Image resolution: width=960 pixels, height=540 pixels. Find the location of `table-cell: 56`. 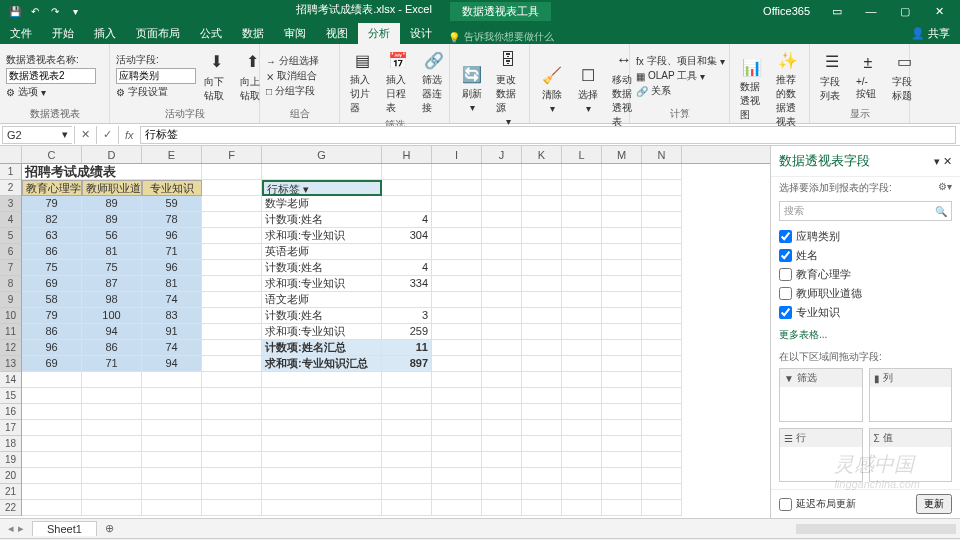

table-cell: 56 is located at coordinates (112, 236).